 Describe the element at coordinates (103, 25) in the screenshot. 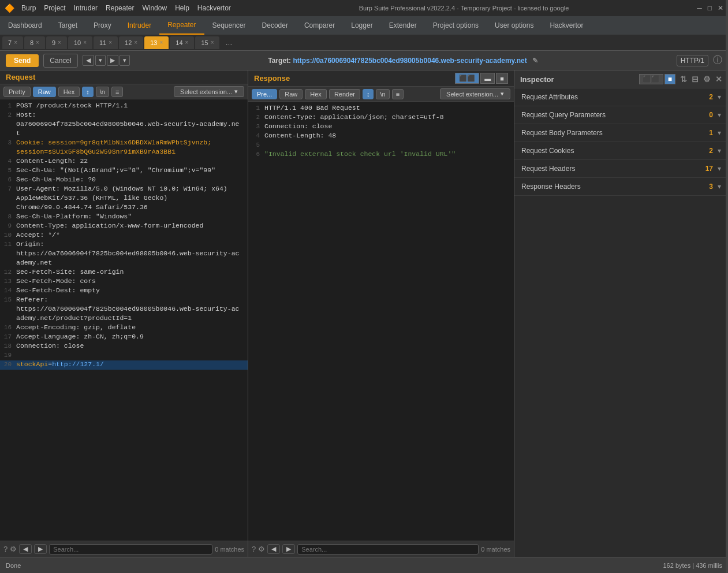

I see `nav-proxy: Proxy` at that location.